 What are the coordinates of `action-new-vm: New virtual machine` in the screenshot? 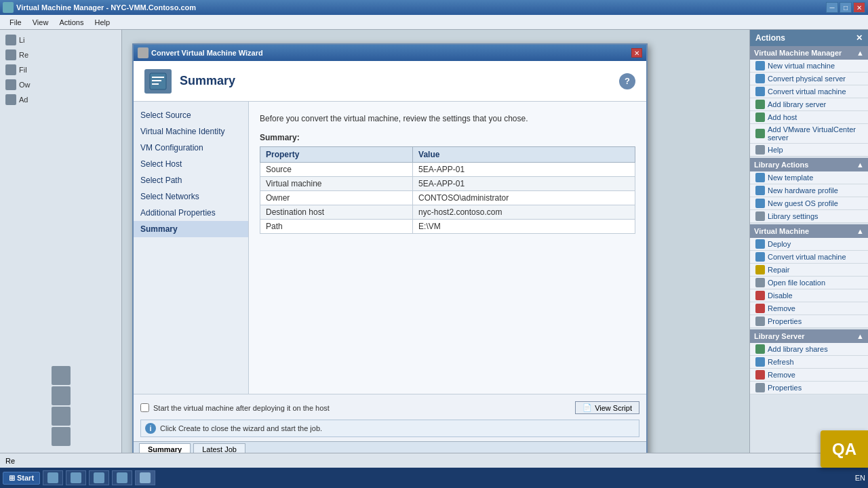 It's located at (809, 66).